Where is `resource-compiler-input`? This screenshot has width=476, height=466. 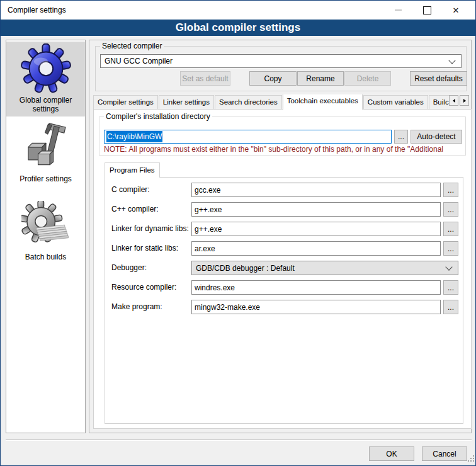 resource-compiler-input is located at coordinates (316, 287).